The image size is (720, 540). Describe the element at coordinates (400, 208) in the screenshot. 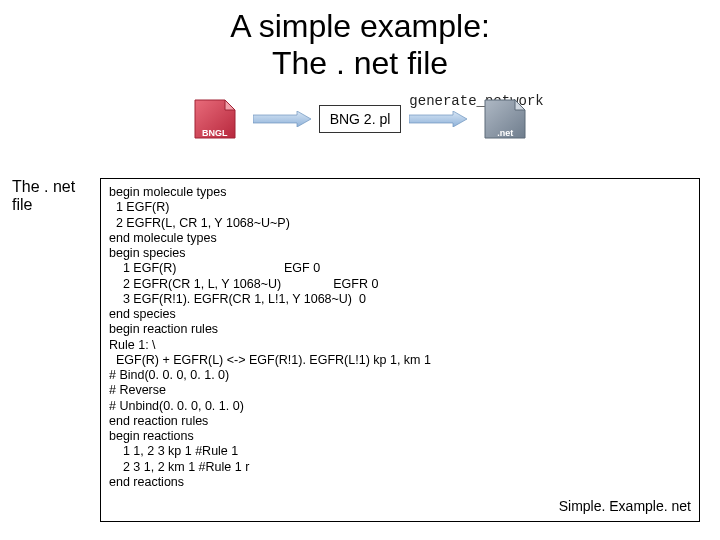

I see `code-line: 1 EGF(R)` at that location.